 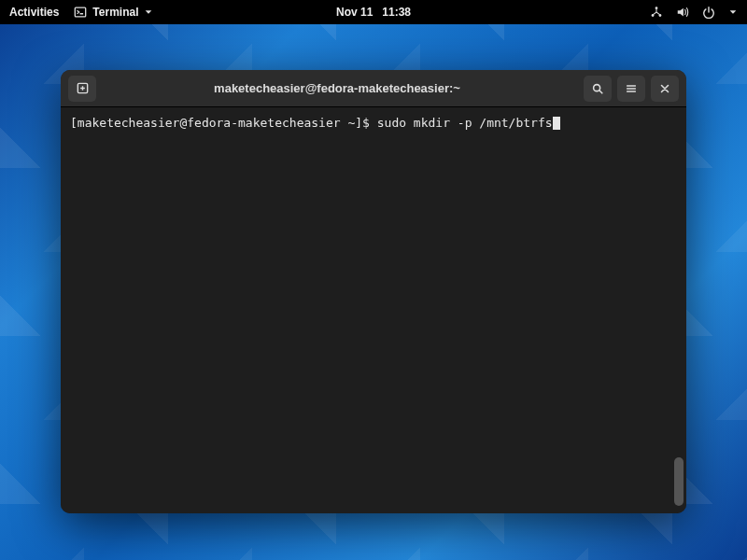 What do you see at coordinates (224, 123) in the screenshot?
I see `shell-prompt: [maketecheasier@fedora-maketecheasier ~]…` at bounding box center [224, 123].